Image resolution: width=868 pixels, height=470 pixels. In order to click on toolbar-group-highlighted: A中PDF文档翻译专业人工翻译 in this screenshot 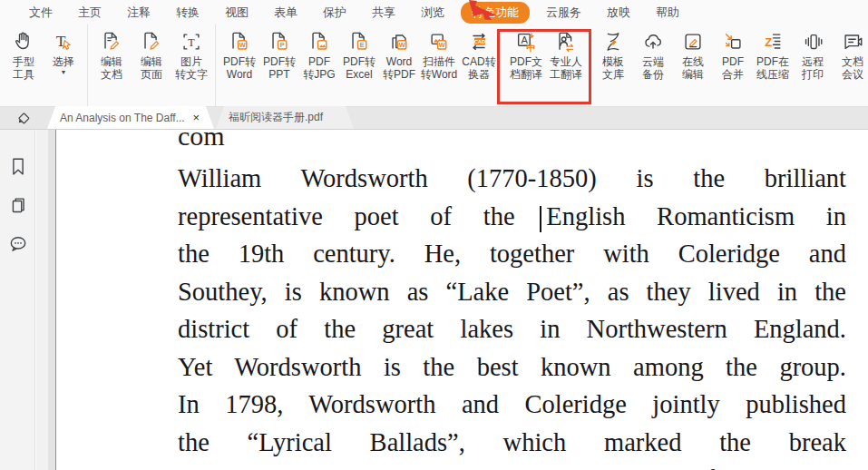, I will do `click(546, 65)`.